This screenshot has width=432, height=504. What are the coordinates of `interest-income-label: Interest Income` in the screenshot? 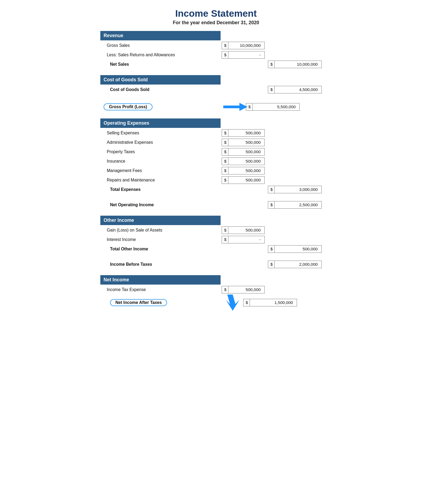 It's located at (160, 240).